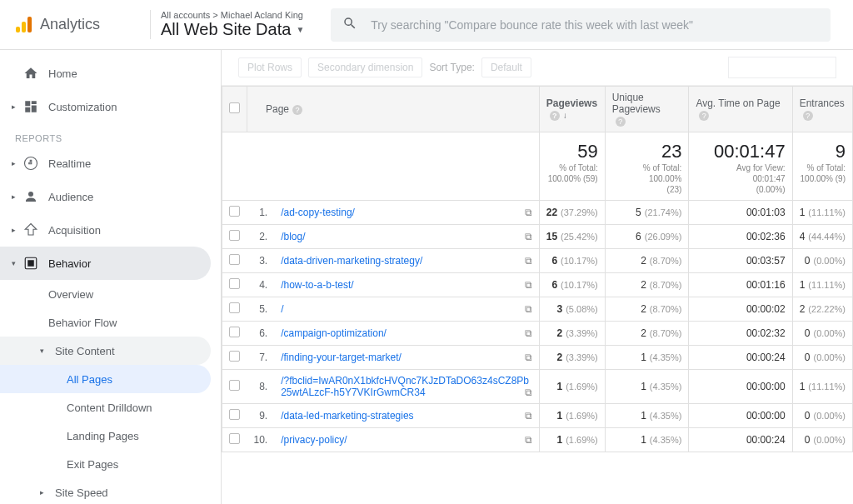 The width and height of the screenshot is (853, 504). Describe the element at coordinates (75, 25) in the screenshot. I see `logo-area: Analytics` at that location.